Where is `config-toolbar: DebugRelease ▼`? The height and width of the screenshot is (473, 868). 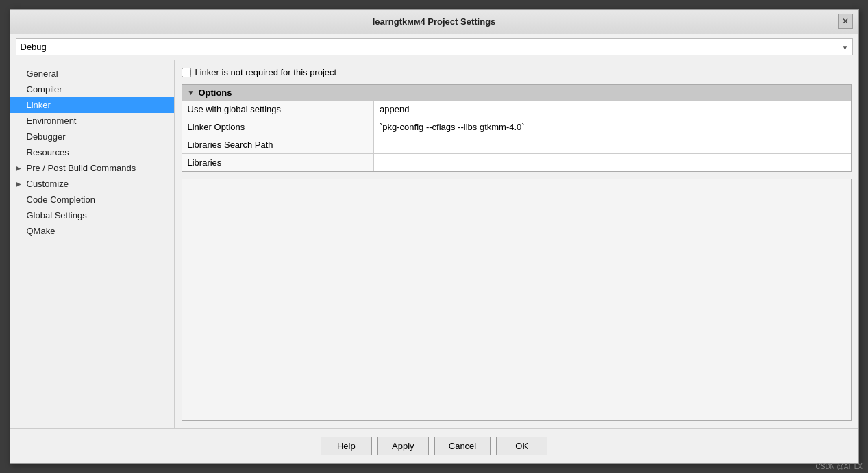
config-toolbar: DebugRelease ▼ is located at coordinates (434, 47).